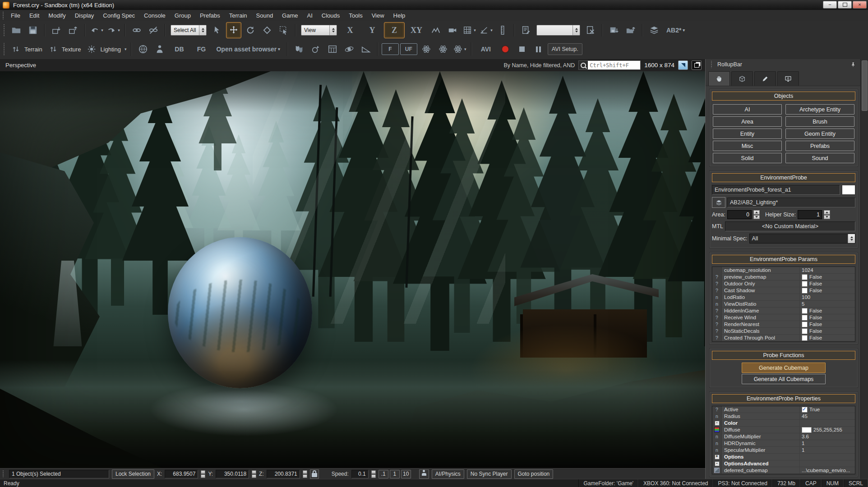  Describe the element at coordinates (254, 474) in the screenshot. I see `y-spinner` at that location.